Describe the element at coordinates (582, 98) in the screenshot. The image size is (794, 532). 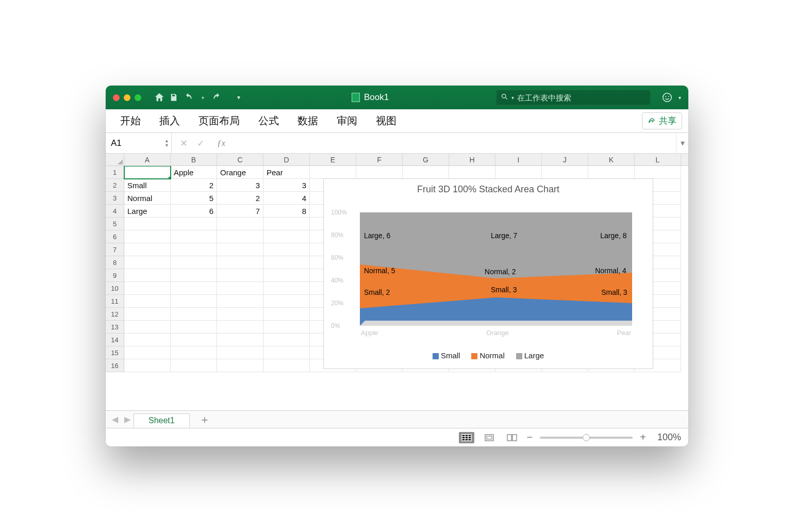
I see `search-input` at that location.